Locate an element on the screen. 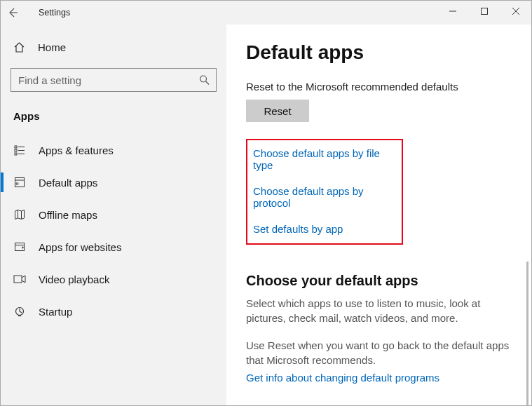  reset-button: Reset is located at coordinates (278, 111).